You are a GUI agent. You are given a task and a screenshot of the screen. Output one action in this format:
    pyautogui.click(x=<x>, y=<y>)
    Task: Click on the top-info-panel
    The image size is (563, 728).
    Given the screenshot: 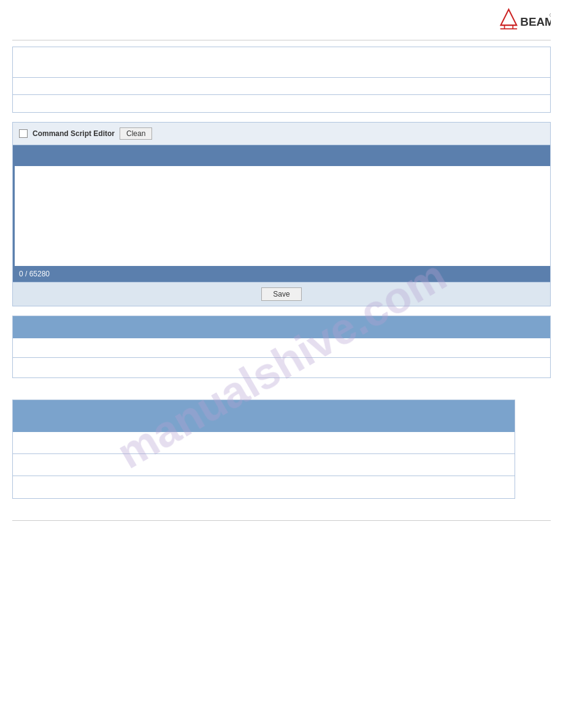 What is the action you would take?
    pyautogui.click(x=282, y=80)
    